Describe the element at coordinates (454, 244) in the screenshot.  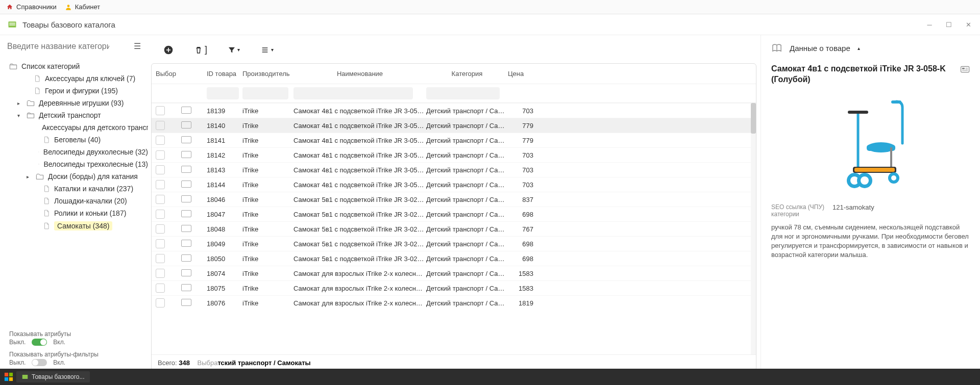
I see `table-row: 18049 iTrike Самокат 5в1 с подсветкой iT…` at that location.